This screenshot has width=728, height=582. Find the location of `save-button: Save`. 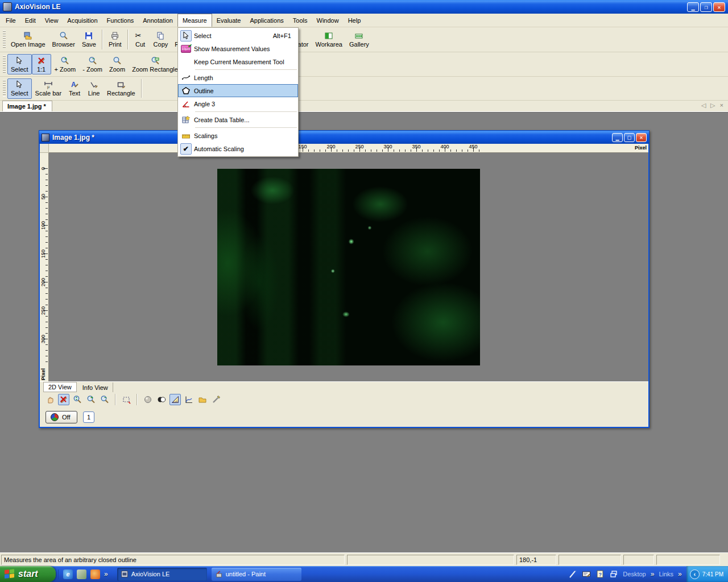

save-button: Save is located at coordinates (89, 40).